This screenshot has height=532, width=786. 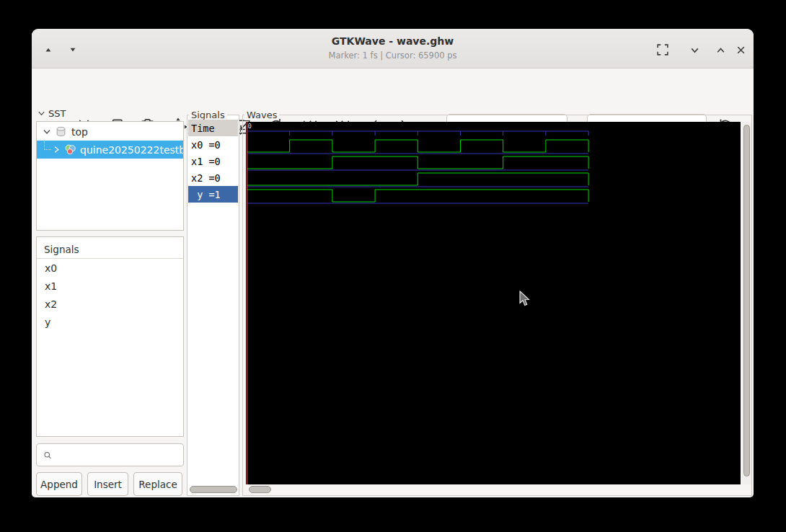 I want to click on waves-frame-label: Waves, so click(x=262, y=115).